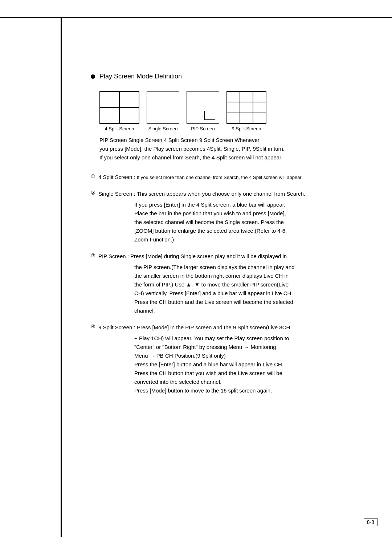  What do you see at coordinates (231, 111) in the screenshot?
I see `screen-diagrams: 4 Split Screen Single Screen PIP Screen` at bounding box center [231, 111].